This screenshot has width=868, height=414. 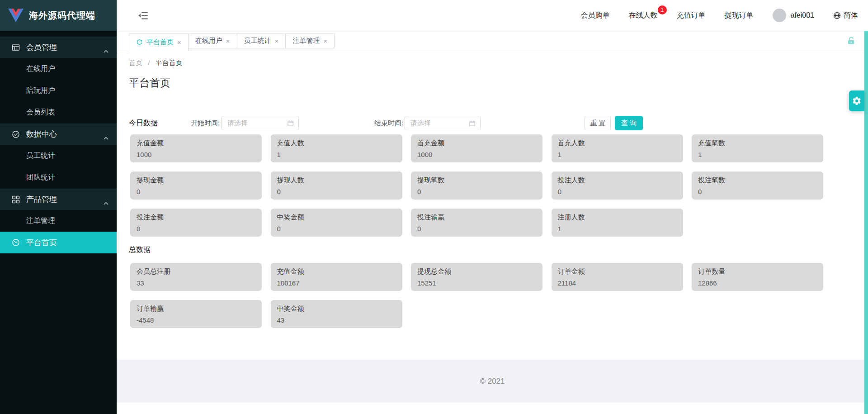 What do you see at coordinates (196, 271) in the screenshot?
I see `stat-label: 会员总注册` at bounding box center [196, 271].